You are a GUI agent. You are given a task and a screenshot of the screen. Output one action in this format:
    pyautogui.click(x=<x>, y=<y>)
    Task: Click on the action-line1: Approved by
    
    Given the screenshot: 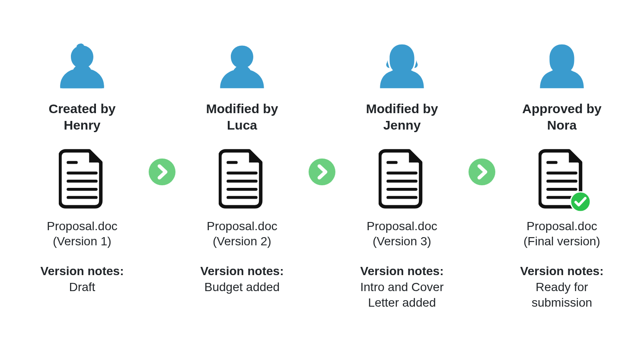 What is the action you would take?
    pyautogui.click(x=562, y=109)
    